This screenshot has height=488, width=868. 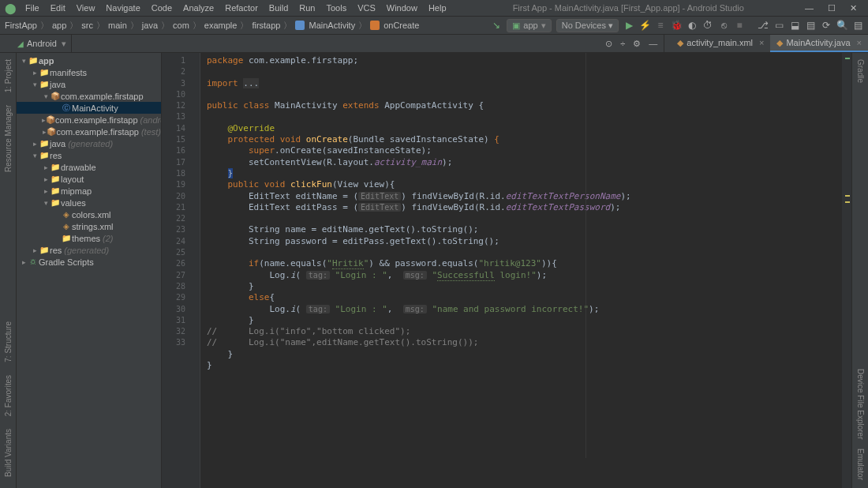 I want to click on device-dropdown: No Devices ▾, so click(x=587, y=25).